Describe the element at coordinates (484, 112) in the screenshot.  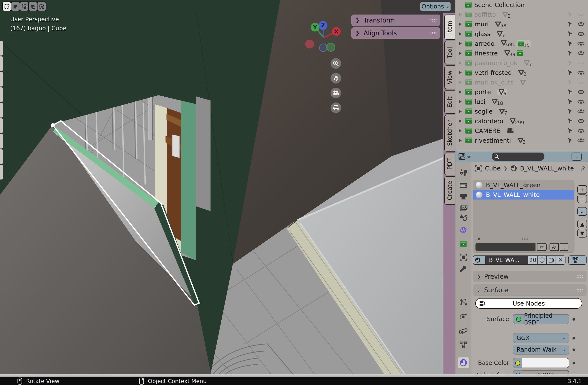
I see `collection-name: soglie` at that location.